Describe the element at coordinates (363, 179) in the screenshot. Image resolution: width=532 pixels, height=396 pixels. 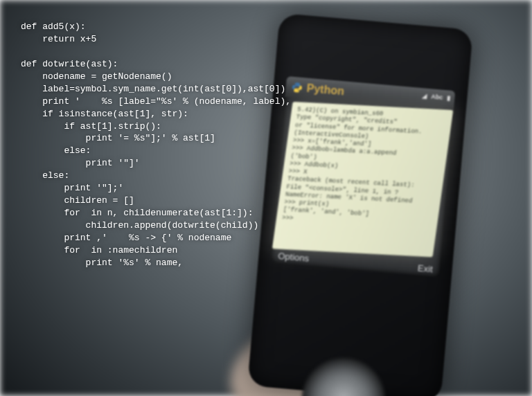
I see `python-console: 5.42)(C) on symbian_s60Type "copyright",…` at that location.